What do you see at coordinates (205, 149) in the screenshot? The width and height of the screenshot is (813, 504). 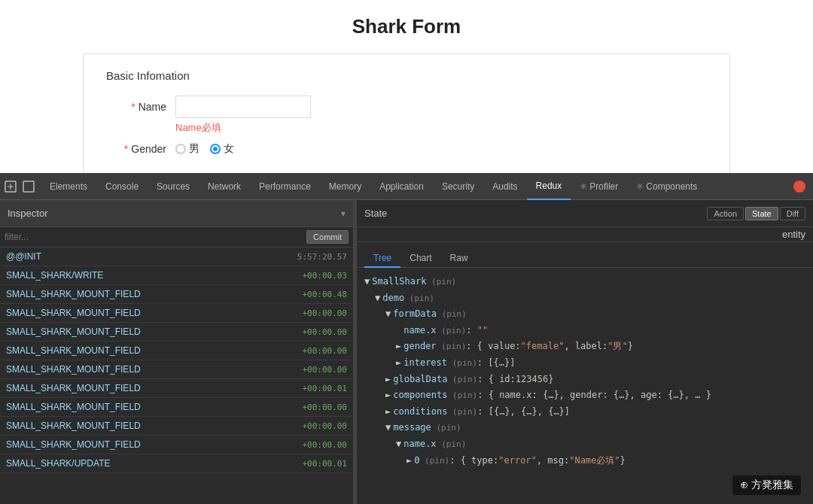 I see `gender-radio-group: 男 女` at bounding box center [205, 149].